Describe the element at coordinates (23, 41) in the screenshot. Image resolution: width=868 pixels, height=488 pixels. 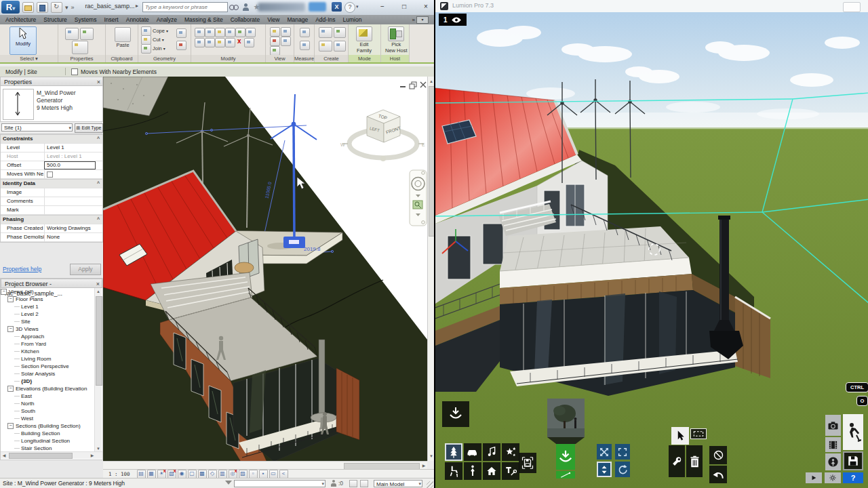
I see `modify-tool-button: Modify` at that location.